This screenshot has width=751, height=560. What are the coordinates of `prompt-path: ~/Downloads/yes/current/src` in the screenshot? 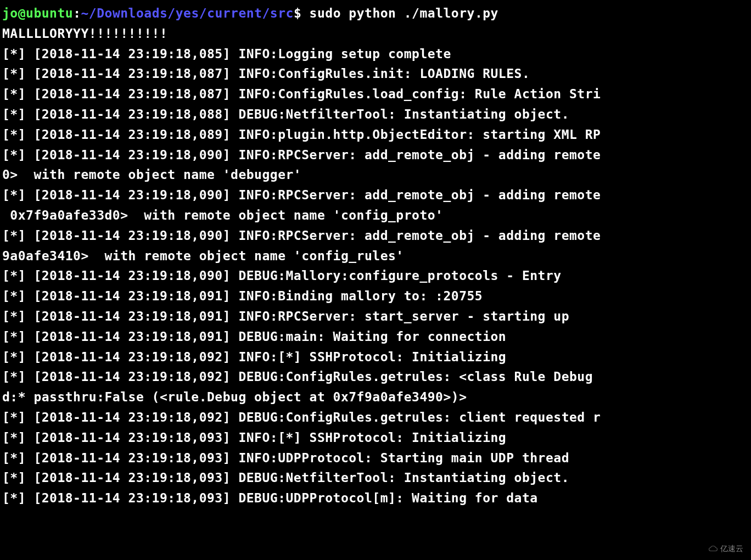 It's located at (188, 13).